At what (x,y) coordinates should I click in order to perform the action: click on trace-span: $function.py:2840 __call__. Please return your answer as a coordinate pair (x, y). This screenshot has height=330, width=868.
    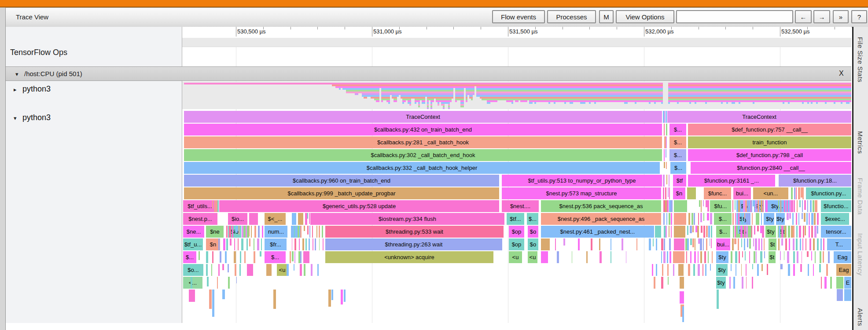
    Looking at the image, I should click on (771, 168).